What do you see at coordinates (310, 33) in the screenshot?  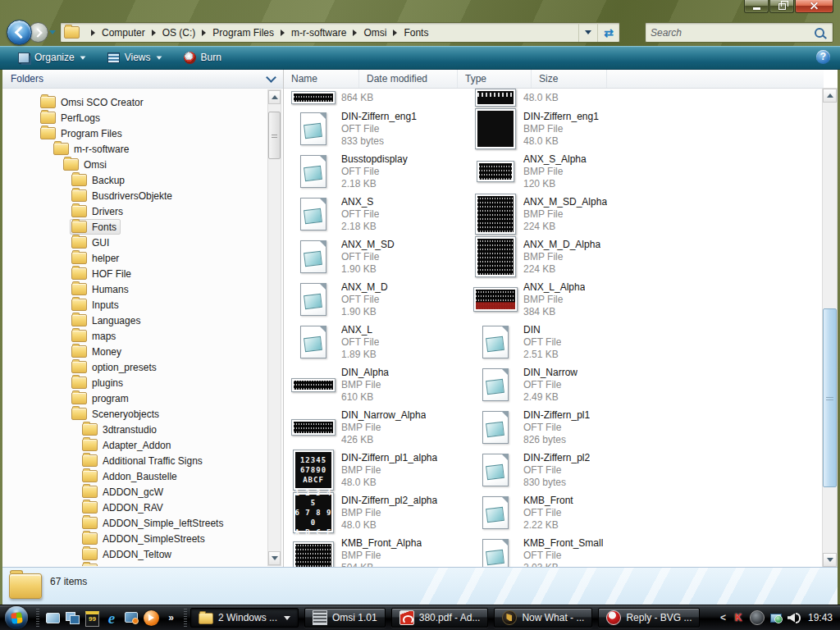 I see `breadcrumb-item: m-r-software` at bounding box center [310, 33].